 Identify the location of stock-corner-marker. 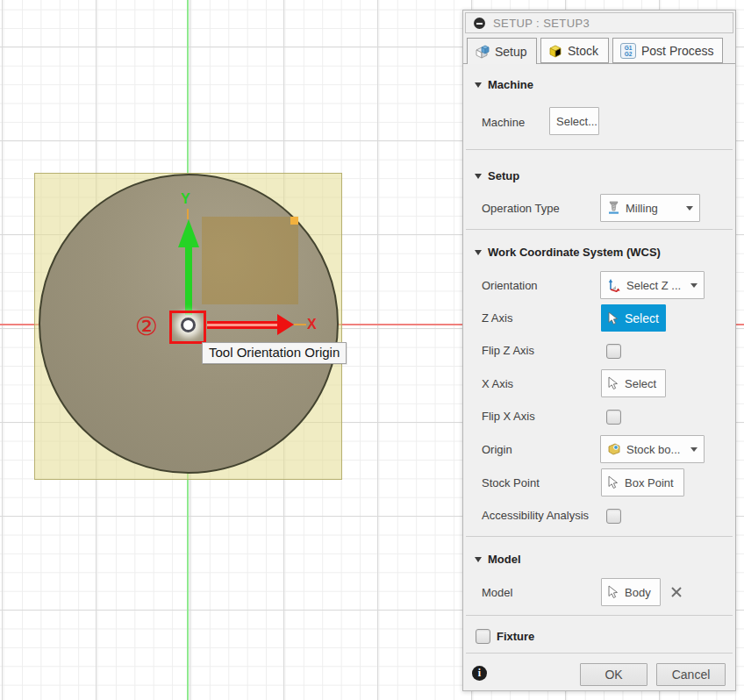
(295, 221).